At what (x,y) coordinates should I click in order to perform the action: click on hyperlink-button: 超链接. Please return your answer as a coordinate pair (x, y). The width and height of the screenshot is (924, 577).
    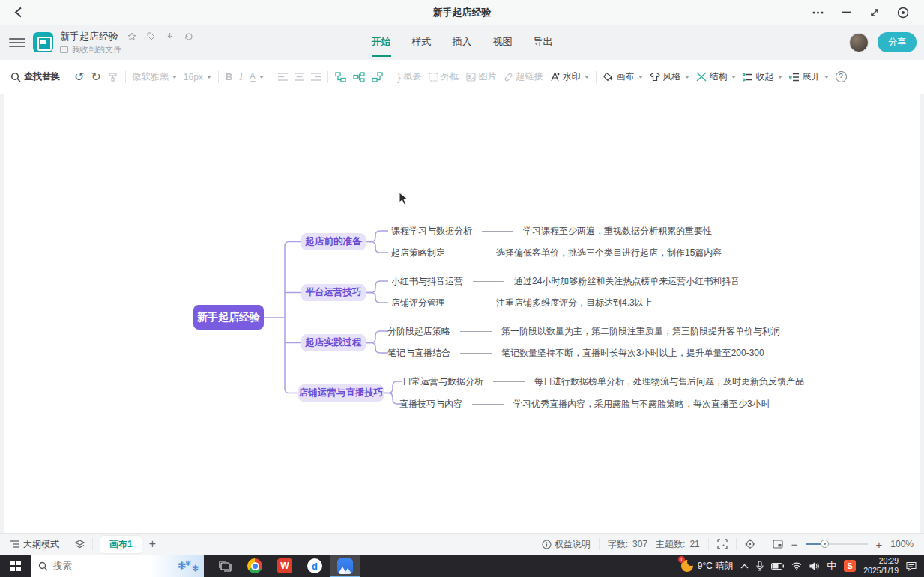
    Looking at the image, I should click on (523, 76).